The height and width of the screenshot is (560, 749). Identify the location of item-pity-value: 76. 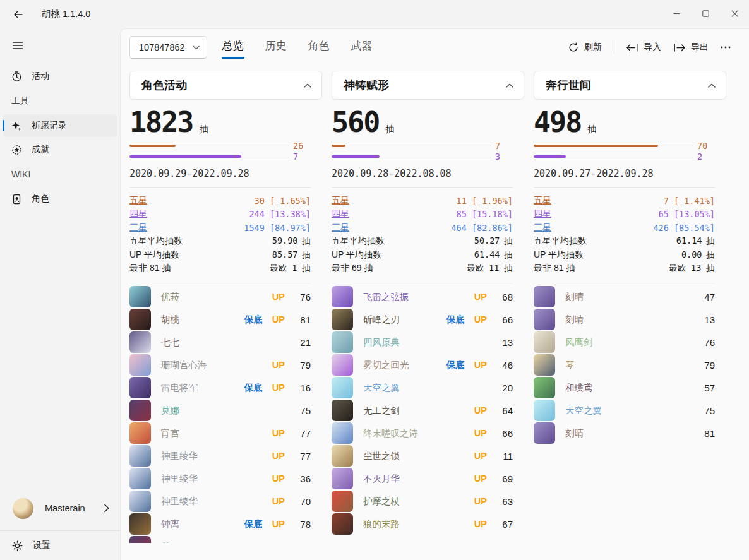
(706, 342).